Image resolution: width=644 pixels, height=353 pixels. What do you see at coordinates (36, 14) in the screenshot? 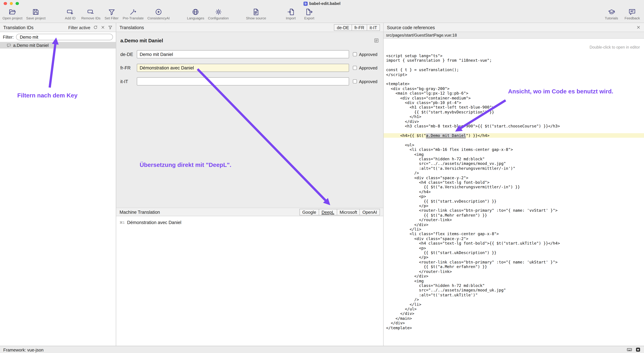
I see `toolbar-save-project-button: Save project` at bounding box center [36, 14].